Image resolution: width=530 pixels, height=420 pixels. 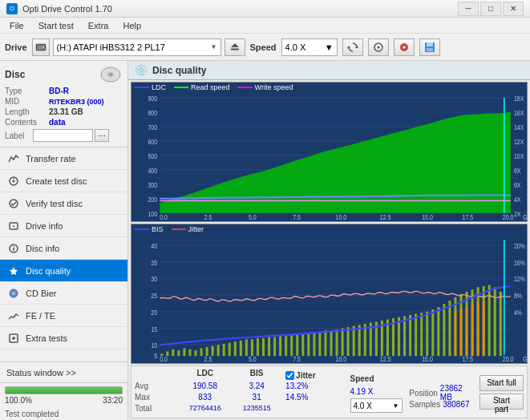 What do you see at coordinates (152, 155) in the screenshot?
I see `svg-text: 500` at bounding box center [152, 155].